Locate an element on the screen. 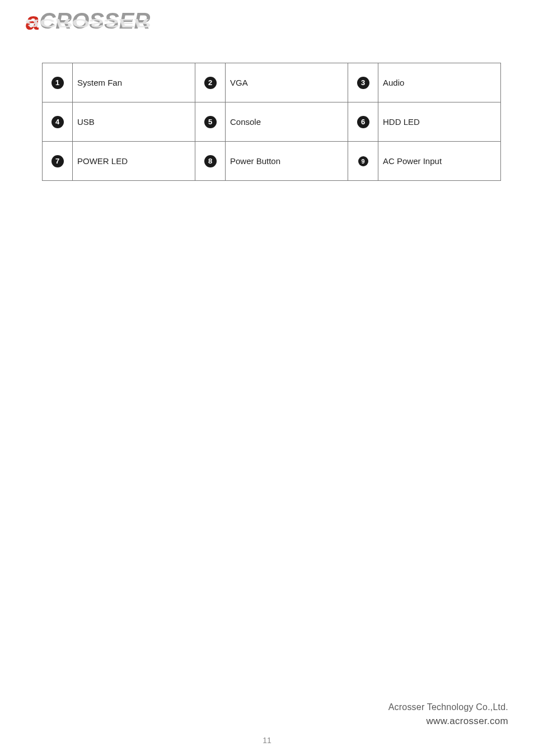  cell-label: POWER LED is located at coordinates (134, 161).